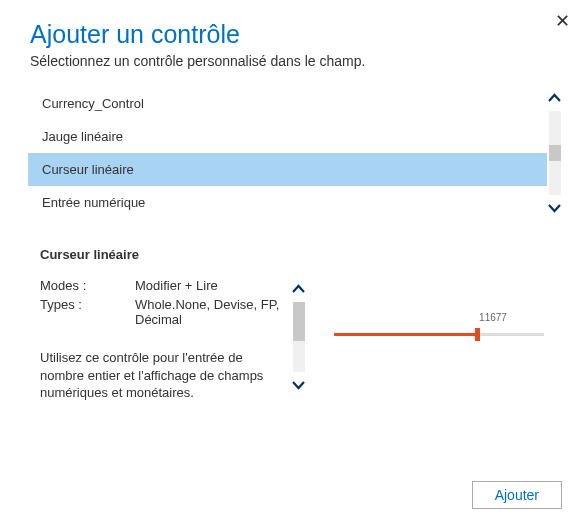 Image resolution: width=586 pixels, height=531 pixels. What do you see at coordinates (554, 153) in the screenshot?
I see `list-scrollbar` at bounding box center [554, 153].